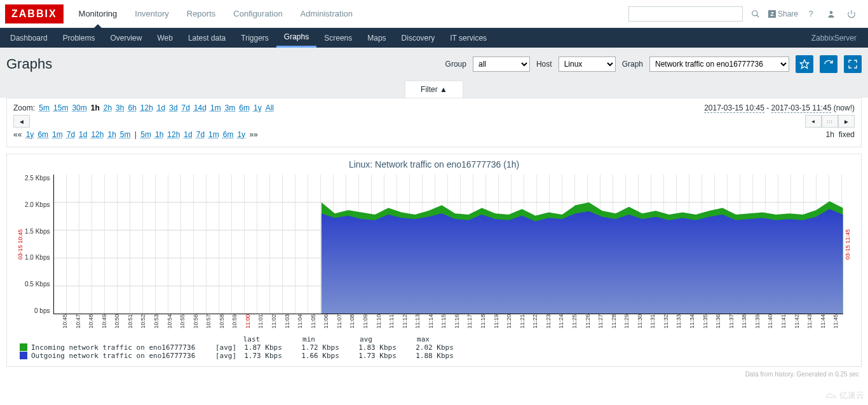  Describe the element at coordinates (434, 14) in the screenshot. I see `top-bar: ZABBIX MonitoringInventoryReportsConfigu…` at that location.